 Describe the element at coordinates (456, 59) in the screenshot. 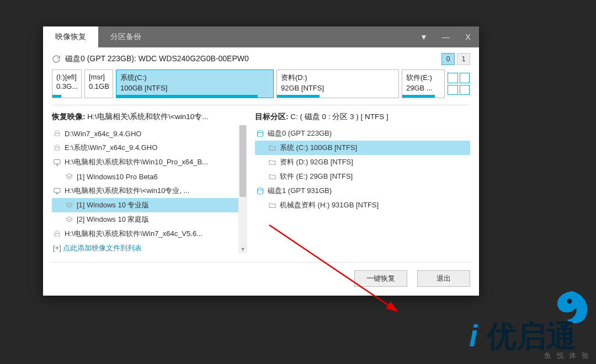

I see `disk-pager: 0 1` at that location.